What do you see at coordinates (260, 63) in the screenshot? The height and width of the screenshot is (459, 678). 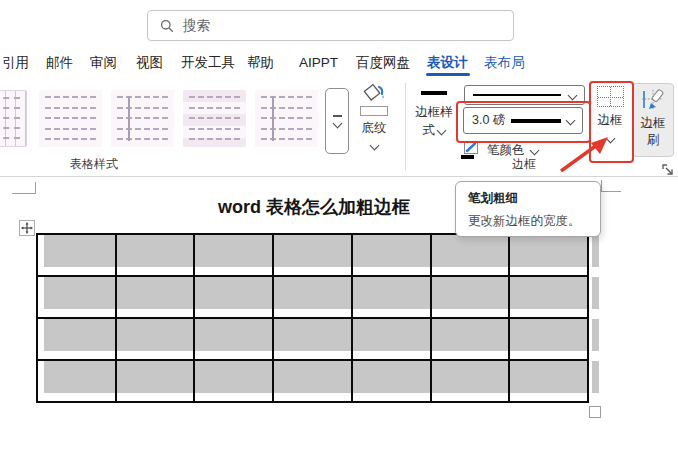 I see `tab-help: 帮助` at bounding box center [260, 63].